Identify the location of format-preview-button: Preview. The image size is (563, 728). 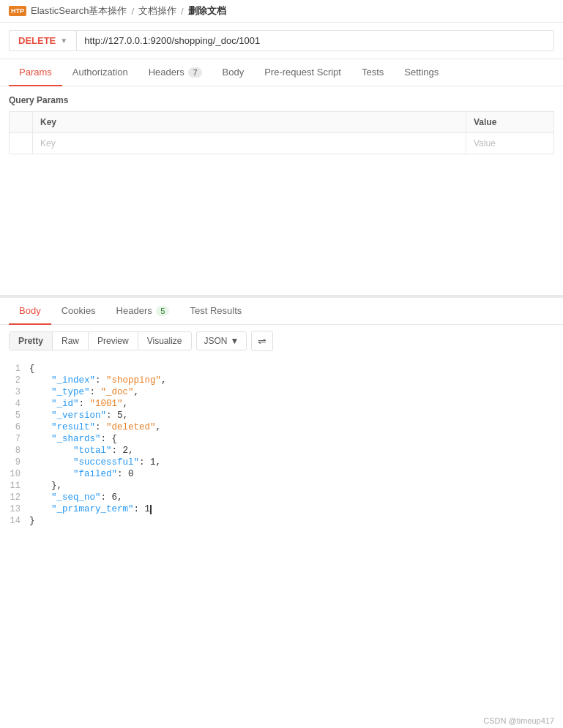
(113, 341).